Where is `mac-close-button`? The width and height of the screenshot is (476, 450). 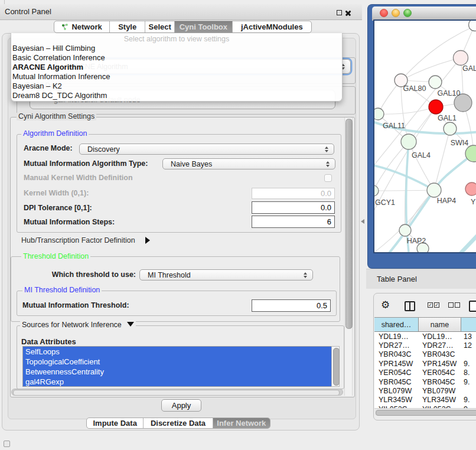
mac-close-button is located at coordinates (384, 13).